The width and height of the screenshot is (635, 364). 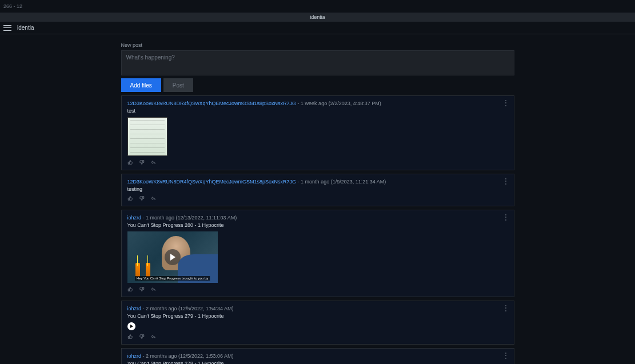 What do you see at coordinates (318, 225) in the screenshot?
I see `post-body: You Can't Stop Progress 280 - 1 Hypocrit…` at bounding box center [318, 225].